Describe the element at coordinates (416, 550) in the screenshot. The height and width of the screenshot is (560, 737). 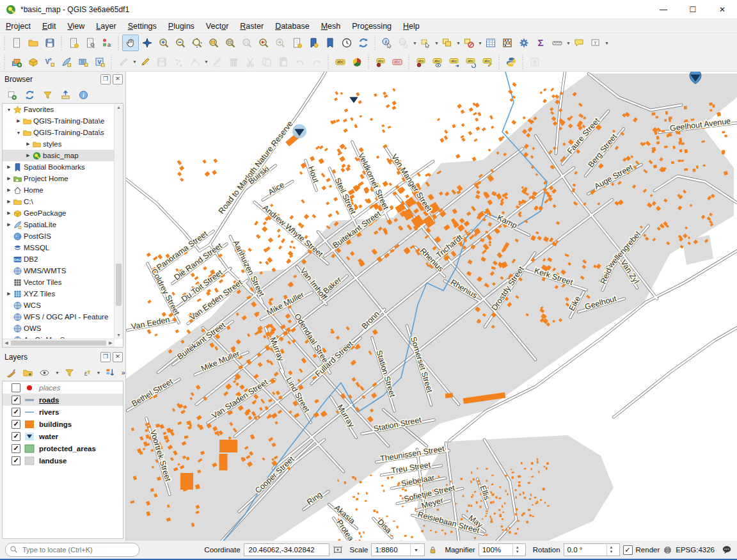
I see `scale-caret-icon: ▼` at that location.